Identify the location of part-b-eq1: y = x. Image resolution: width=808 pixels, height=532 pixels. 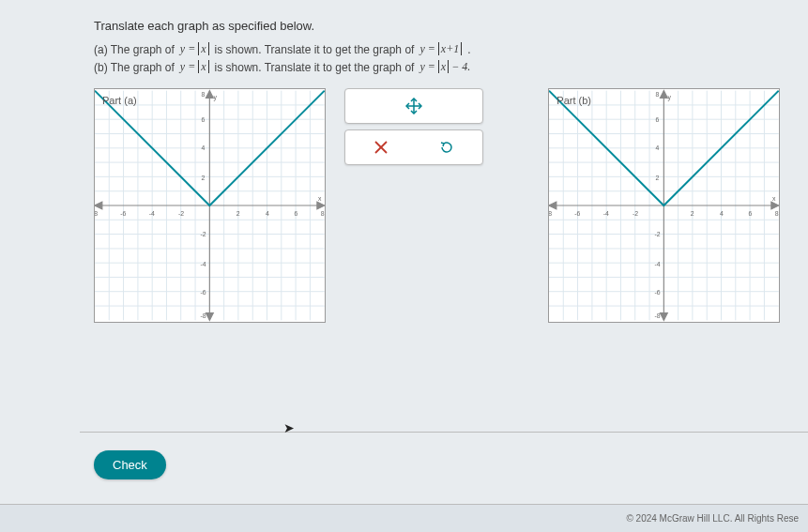
(195, 68).